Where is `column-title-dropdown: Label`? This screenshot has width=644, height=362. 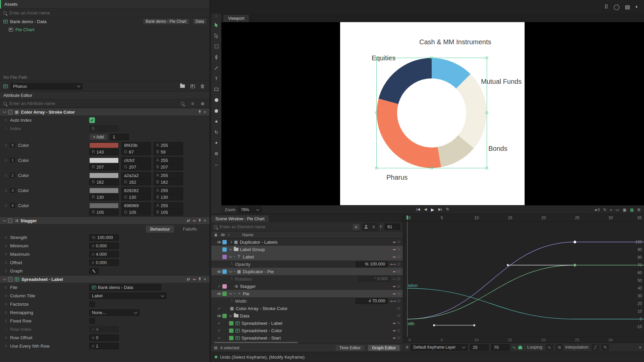
column-title-dropdown: Label is located at coordinates (128, 296).